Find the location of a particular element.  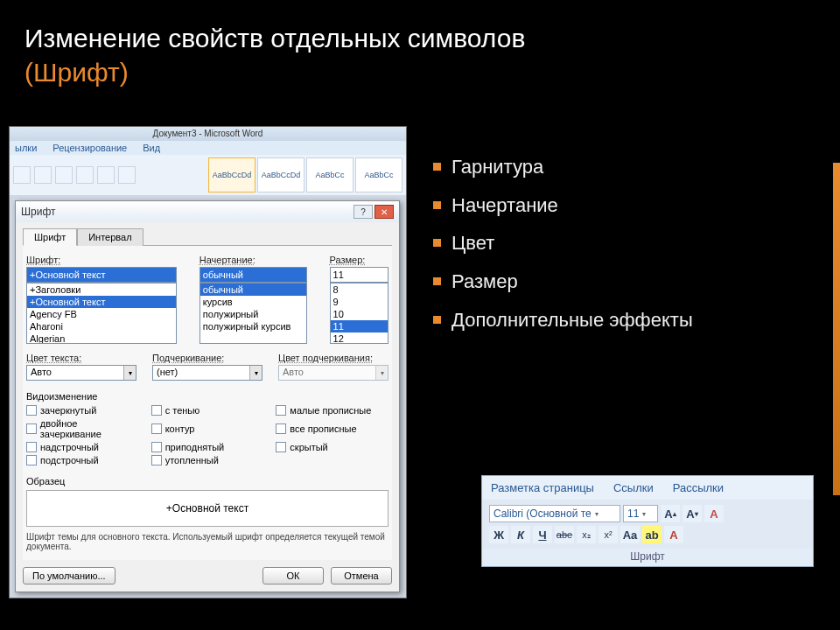

help-icon: ? is located at coordinates (363, 212).